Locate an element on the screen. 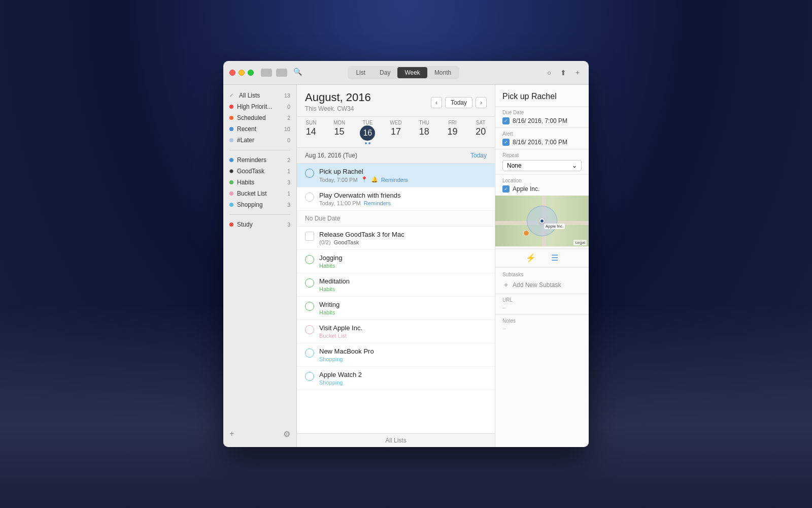 This screenshot has width=812, height=508. task-today-button: Today is located at coordinates (479, 155).